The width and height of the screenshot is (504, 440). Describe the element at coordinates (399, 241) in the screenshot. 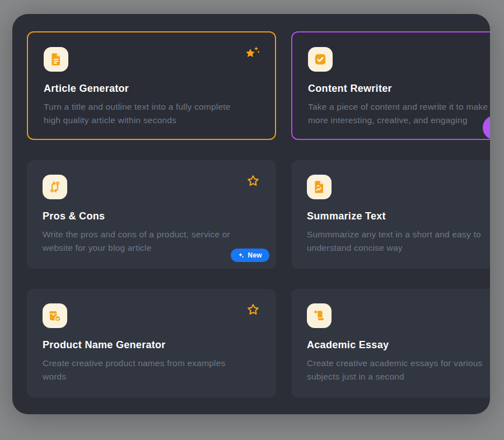

I see `card-description: Summmarize any text in a short and easy …` at that location.